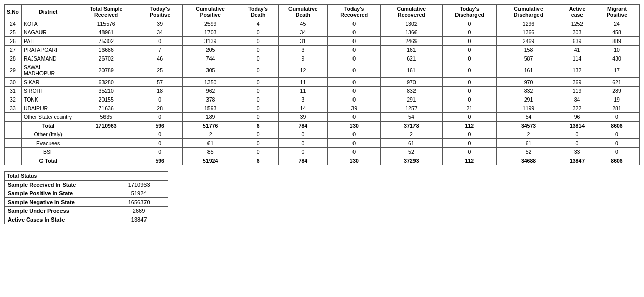 The width and height of the screenshot is (644, 297). Describe the element at coordinates (107, 12) in the screenshot. I see `header-total-sample: Total Sample Received` at that location.